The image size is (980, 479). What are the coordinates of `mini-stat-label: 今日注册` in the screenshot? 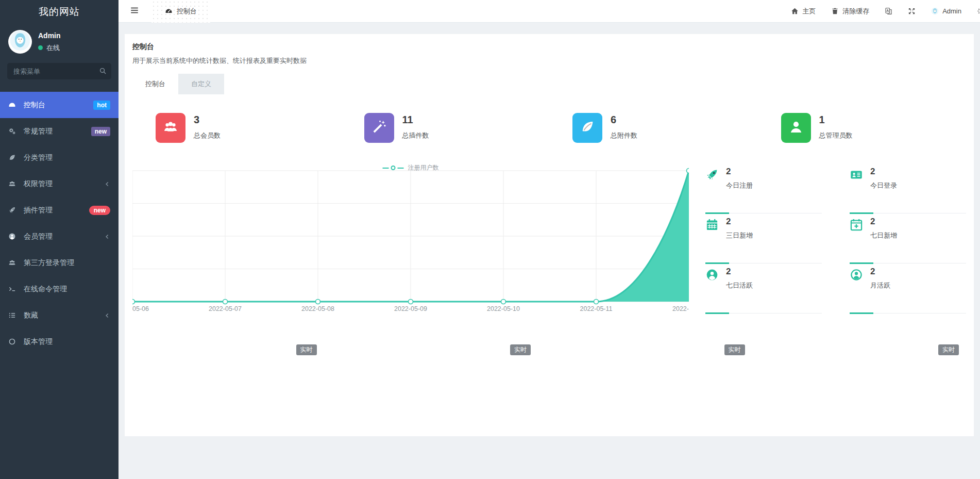 It's located at (739, 186).